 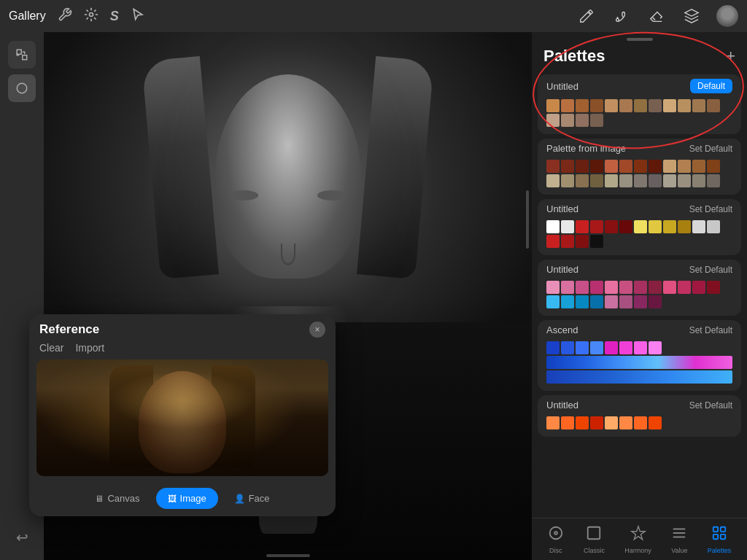 What do you see at coordinates (639, 362) in the screenshot?
I see `gradient-swatch` at bounding box center [639, 362].